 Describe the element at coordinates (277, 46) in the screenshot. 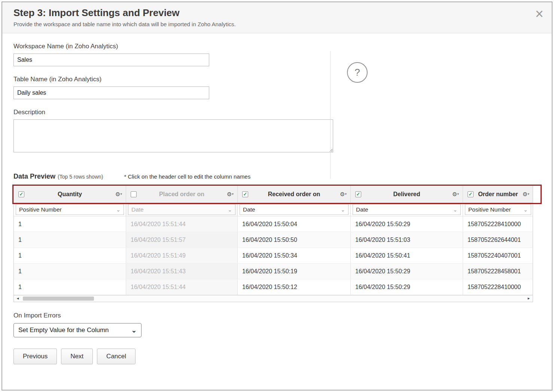

I see `workspace-name-label: Workspace Name (in Zoho Analytics)` at that location.